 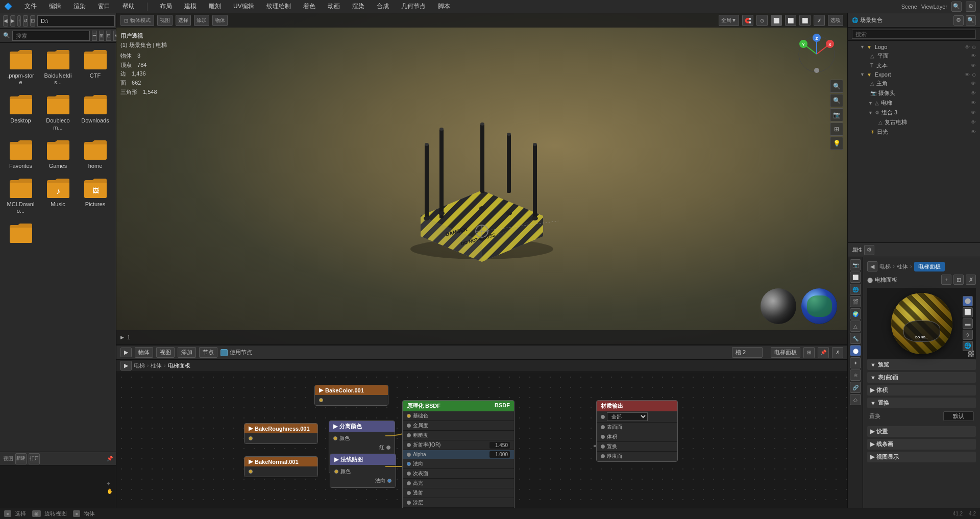 What do you see at coordinates (244, 6) in the screenshot?
I see `workspace-uv: UV编辑` at bounding box center [244, 6].